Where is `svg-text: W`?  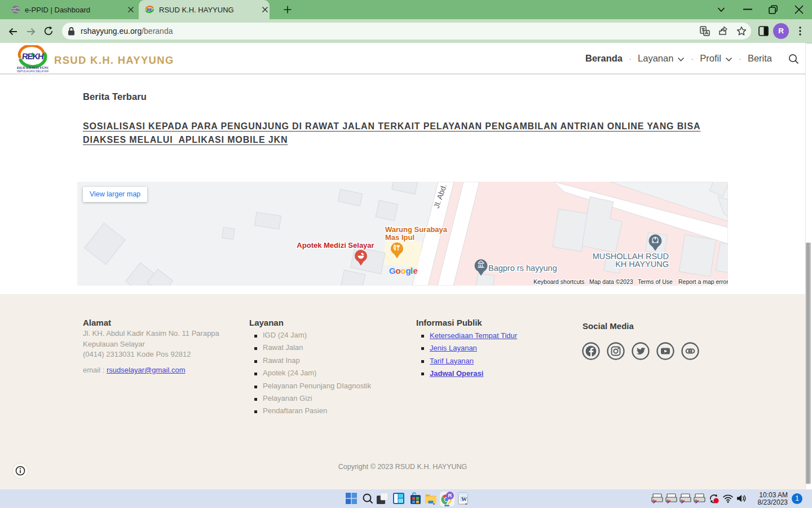 svg-text: W is located at coordinates (464, 499).